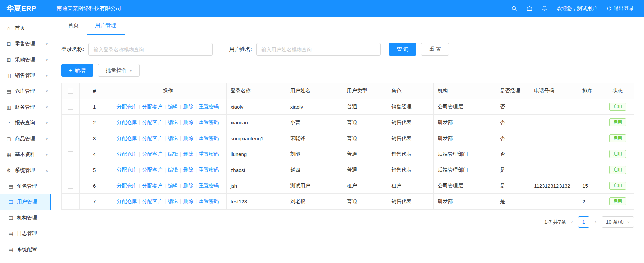  Describe the element at coordinates (27, 202) in the screenshot. I see `sidebar-item-label: 用户管理` at that location.